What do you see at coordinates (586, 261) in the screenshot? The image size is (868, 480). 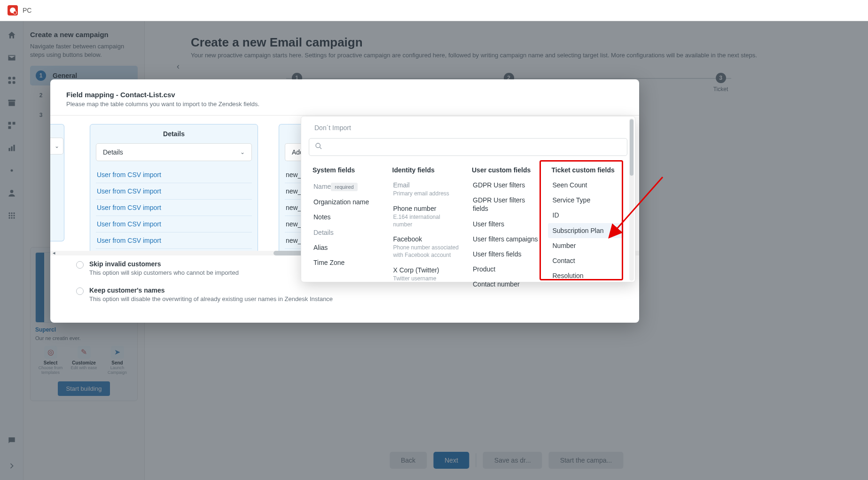 I see `dropdown-item: Contact` at bounding box center [586, 261].